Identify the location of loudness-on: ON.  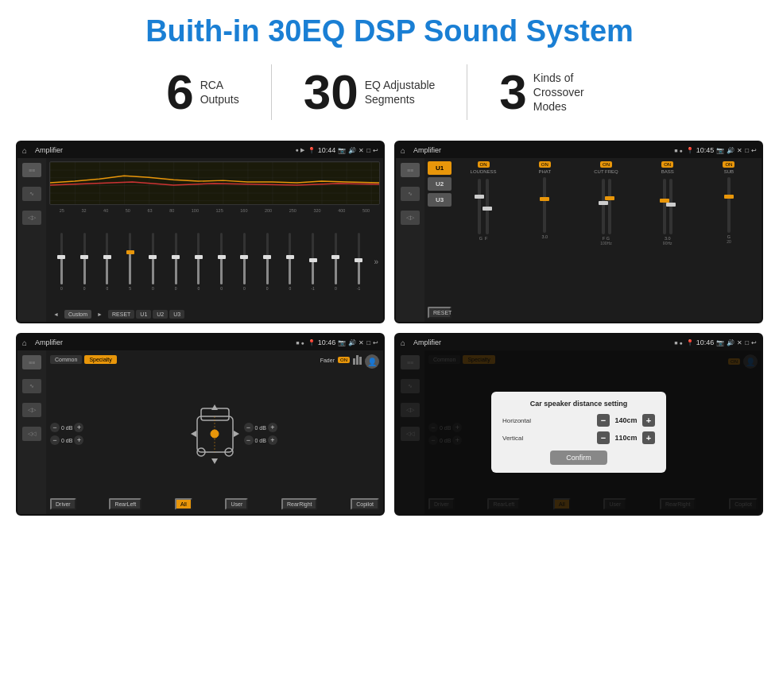
(483, 164).